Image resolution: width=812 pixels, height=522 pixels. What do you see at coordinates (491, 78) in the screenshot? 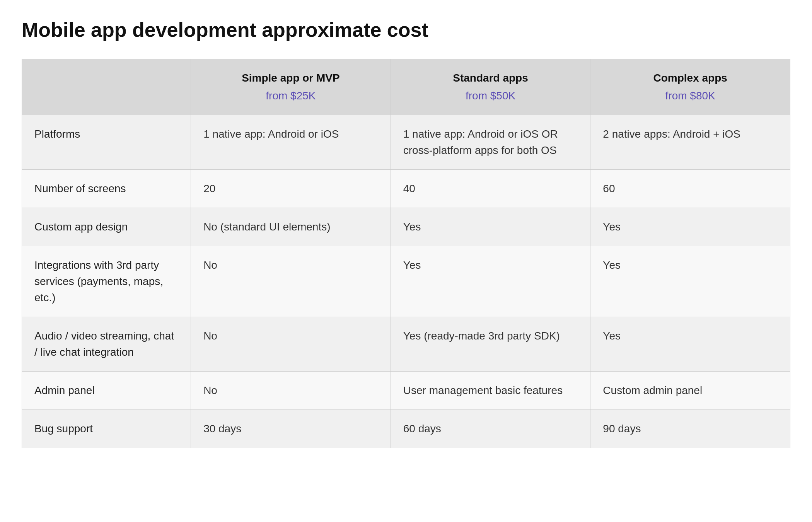
I see `standard-apps-label: Standard apps` at bounding box center [491, 78].